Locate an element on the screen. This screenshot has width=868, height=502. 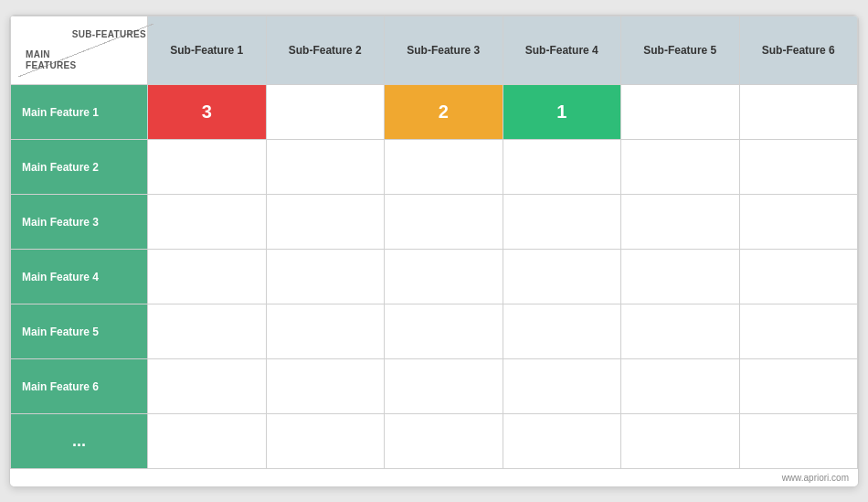
main-feature-label-1: Main Feature 1 is located at coordinates (79, 112).